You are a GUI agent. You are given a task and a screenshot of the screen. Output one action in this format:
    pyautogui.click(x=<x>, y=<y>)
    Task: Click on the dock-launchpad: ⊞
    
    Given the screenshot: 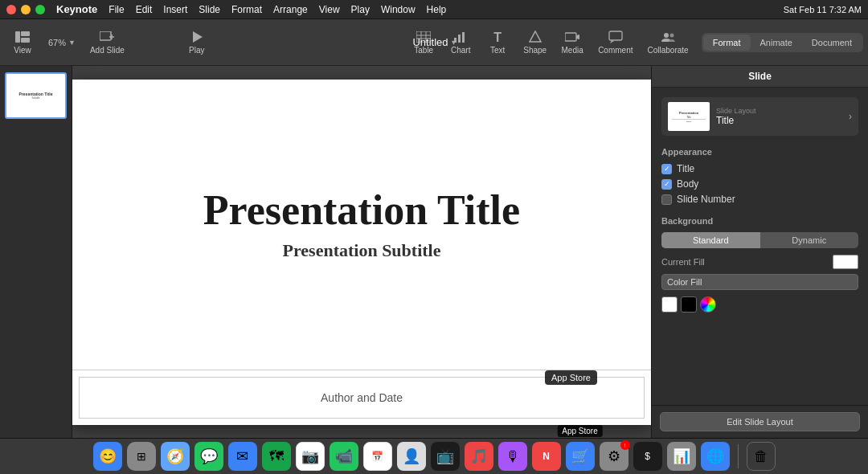 What is the action you would take?
    pyautogui.click(x=141, y=456)
    